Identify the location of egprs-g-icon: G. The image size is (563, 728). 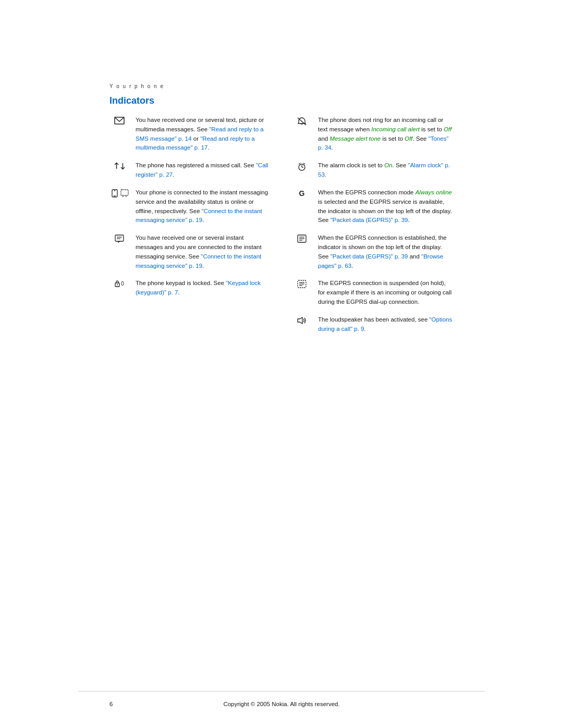
(302, 193).